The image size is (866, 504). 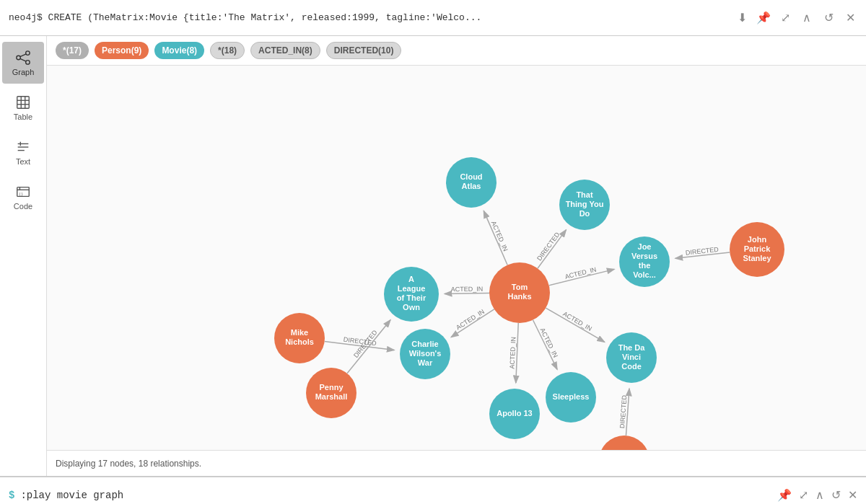 I want to click on badge-movie: Movie(8), so click(x=179, y=50).